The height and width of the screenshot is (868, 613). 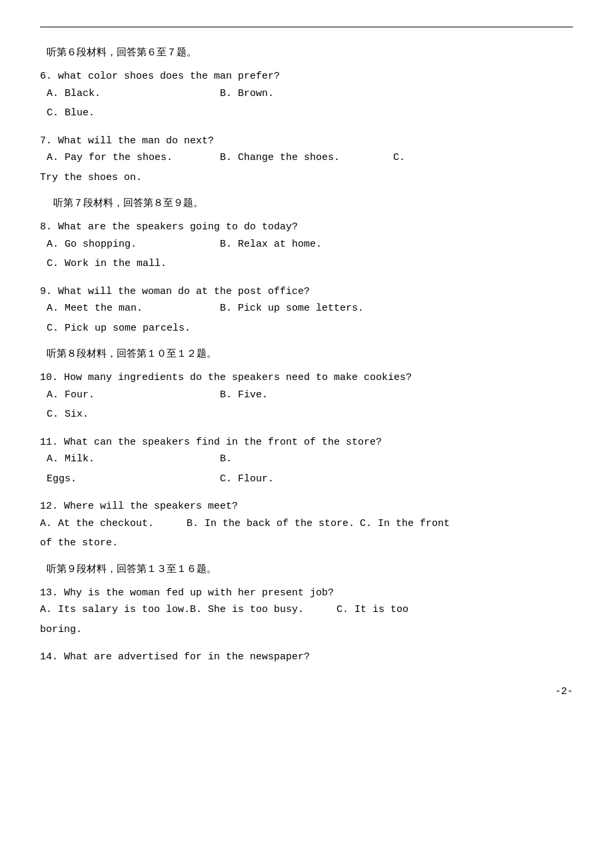 What do you see at coordinates (306, 158) in the screenshot?
I see `q7-option-b: B. Change the shoes.` at bounding box center [306, 158].